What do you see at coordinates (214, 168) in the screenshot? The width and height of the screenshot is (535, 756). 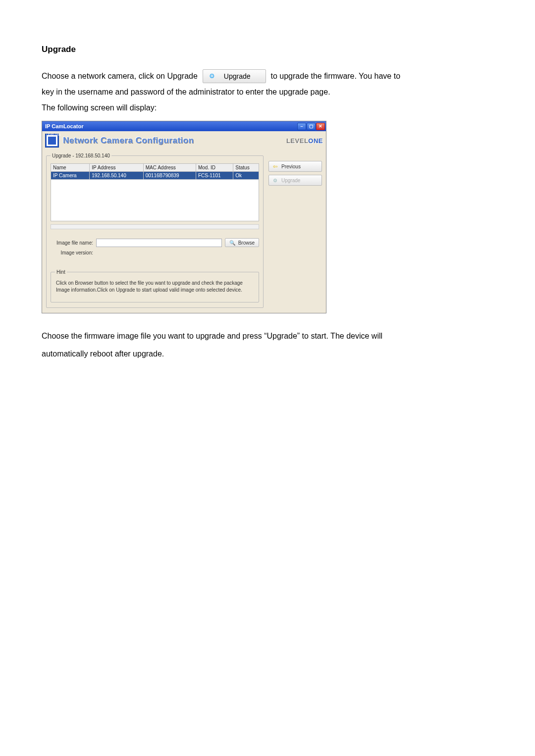 I see `col-modid: Mod. ID` at bounding box center [214, 168].